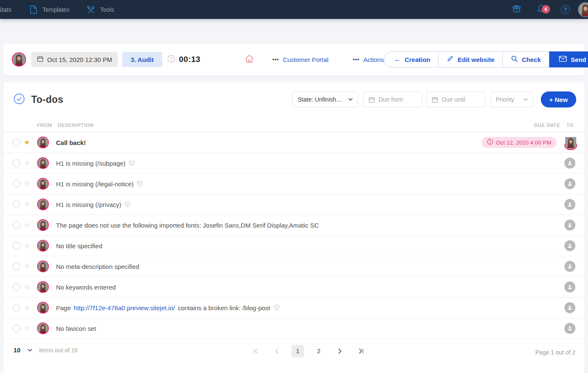 Image resolution: width=588 pixels, height=373 pixels. Describe the element at coordinates (516, 9) in the screenshot. I see `gift-button` at that location.